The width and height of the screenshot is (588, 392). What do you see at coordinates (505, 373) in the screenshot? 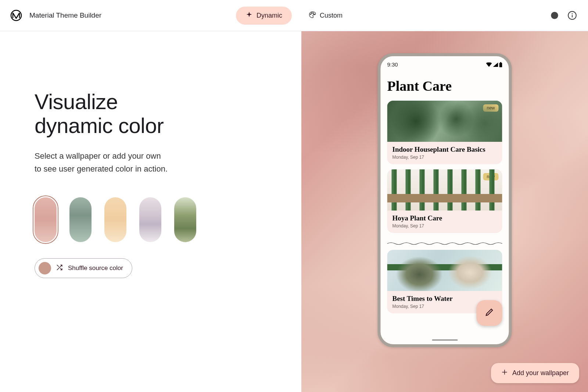
I see `plus-icon` at bounding box center [505, 373].